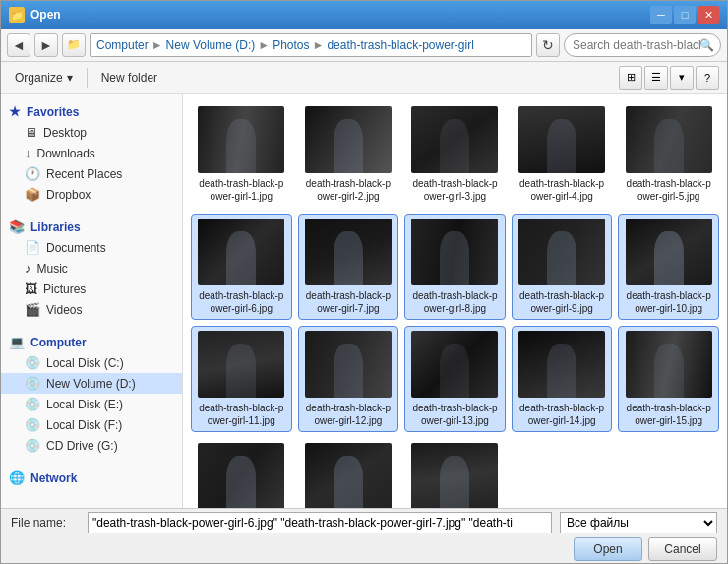 The width and height of the screenshot is (728, 564). What do you see at coordinates (91, 112) in the screenshot?
I see `favorites-header: ★ Favorites` at bounding box center [91, 112].